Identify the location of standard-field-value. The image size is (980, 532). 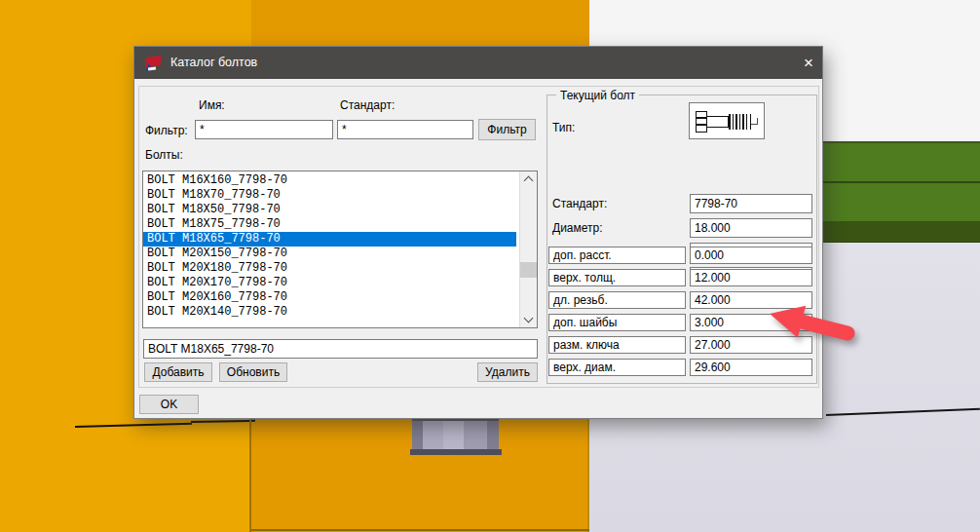
(751, 204).